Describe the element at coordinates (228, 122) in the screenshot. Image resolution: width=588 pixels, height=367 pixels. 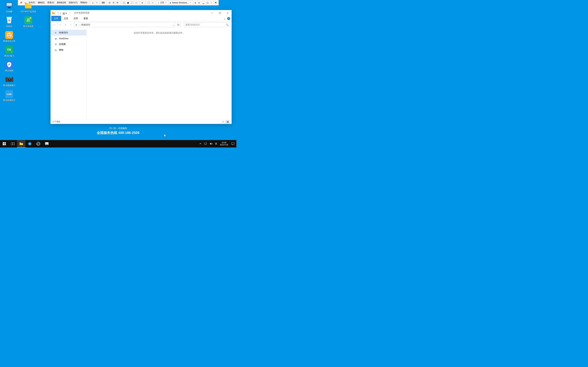
I see `view-large-button: ▦` at that location.